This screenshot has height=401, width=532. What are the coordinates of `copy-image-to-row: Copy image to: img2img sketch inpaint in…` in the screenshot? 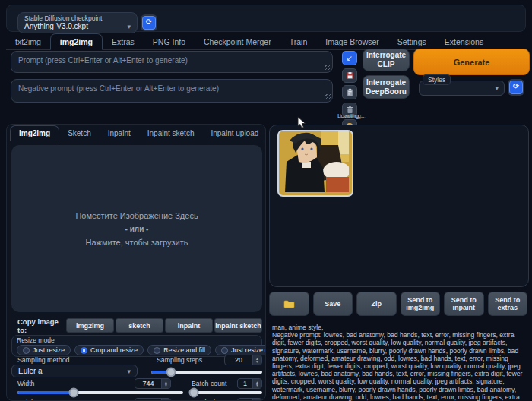 It's located at (137, 325).